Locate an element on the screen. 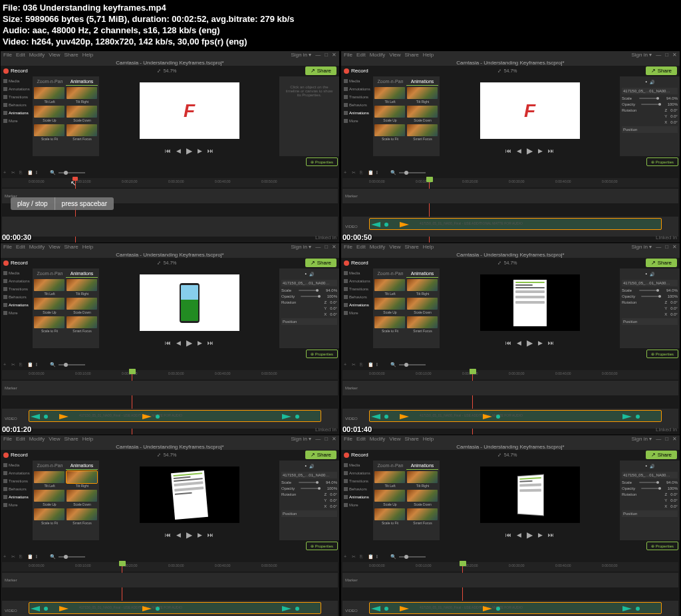 The image size is (681, 616). track-video: VIDEO 417150_05_01_NA00_Final - USE ADDI… is located at coordinates (511, 227).